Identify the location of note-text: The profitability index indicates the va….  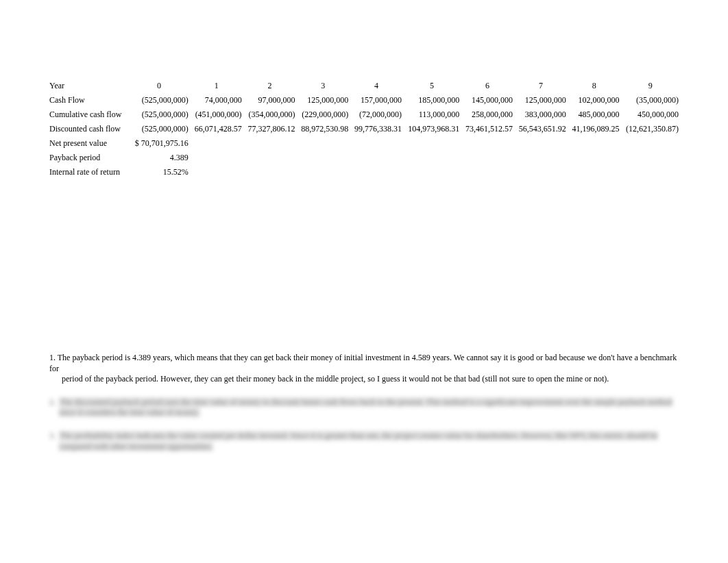
(369, 441).